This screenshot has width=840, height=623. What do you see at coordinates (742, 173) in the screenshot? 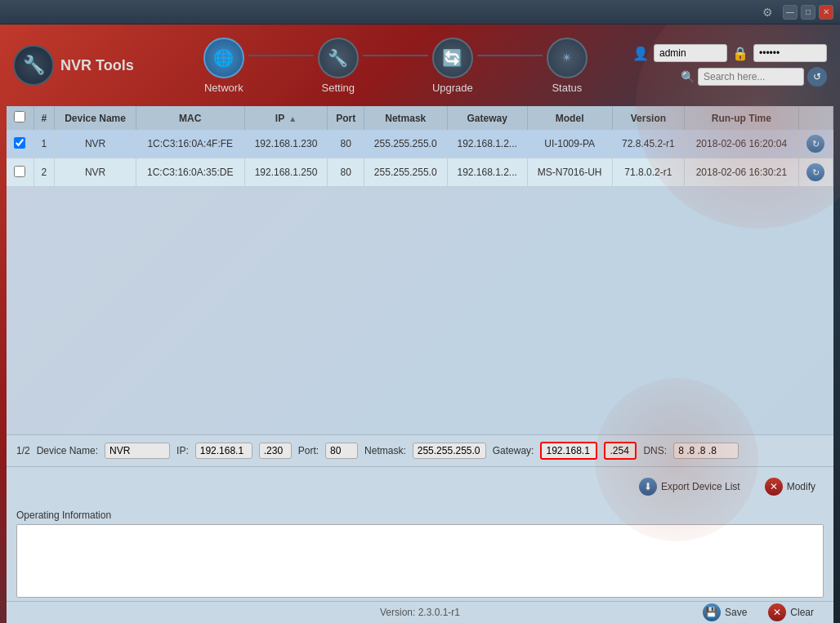
I see `row2-runup: 2018-02-06 16:30:21` at bounding box center [742, 173].